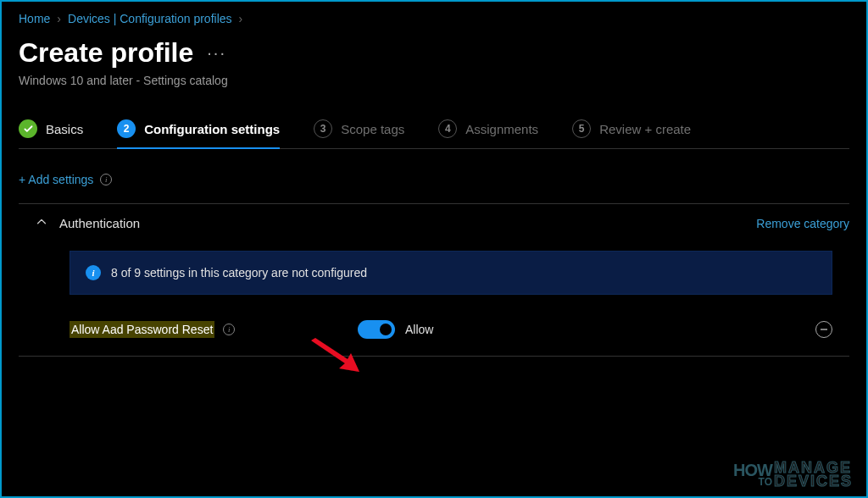 The height and width of the screenshot is (498, 868). Describe the element at coordinates (434, 334) in the screenshot. I see `setting-row: Allow Aad Password Reset i Allow` at that location.